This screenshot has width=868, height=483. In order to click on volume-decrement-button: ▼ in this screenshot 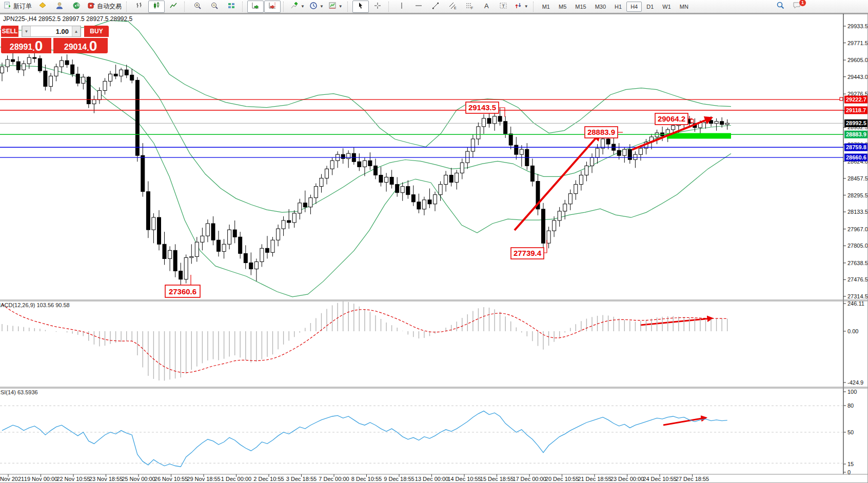, I will do `click(27, 31)`.